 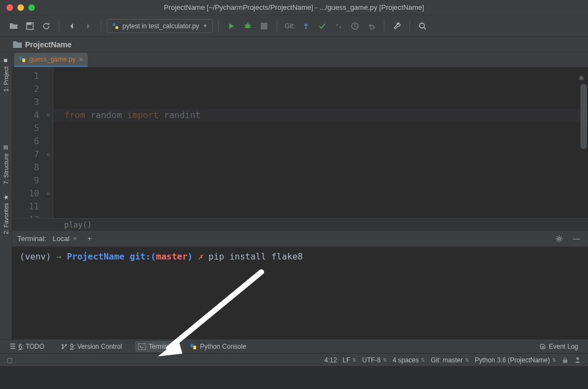 What do you see at coordinates (161, 26) in the screenshot?
I see `run-config-label: pytest in test_calculator.py` at bounding box center [161, 26].